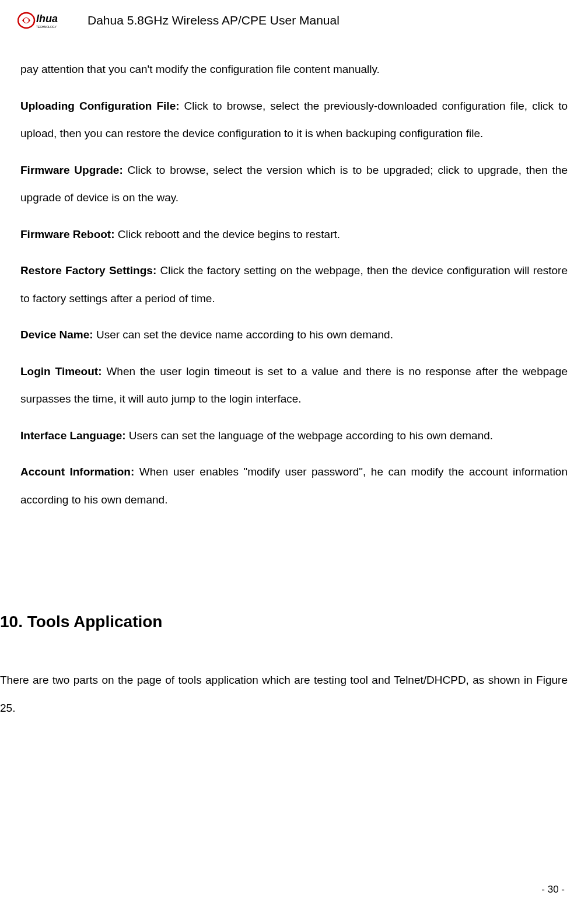 This screenshot has height=913, width=588. Describe the element at coordinates (245, 335) in the screenshot. I see `text-device-name: User can set the device name according t…` at that location.